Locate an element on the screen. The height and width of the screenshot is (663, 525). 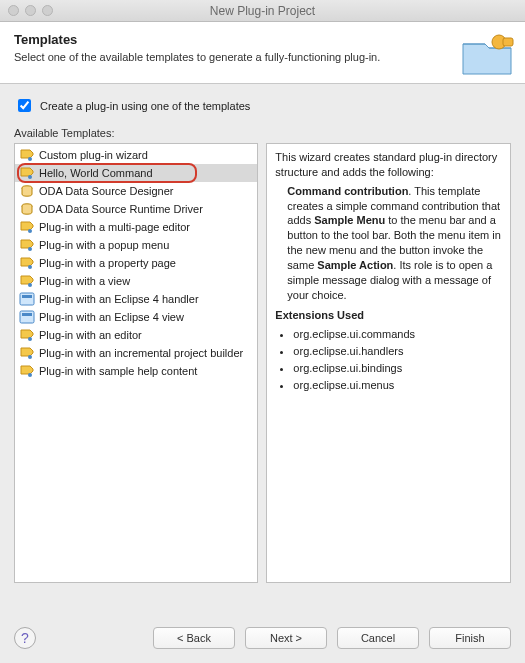
template-item-label: Plug-in with an Eclipse 4 view is located at coordinates (112, 317).